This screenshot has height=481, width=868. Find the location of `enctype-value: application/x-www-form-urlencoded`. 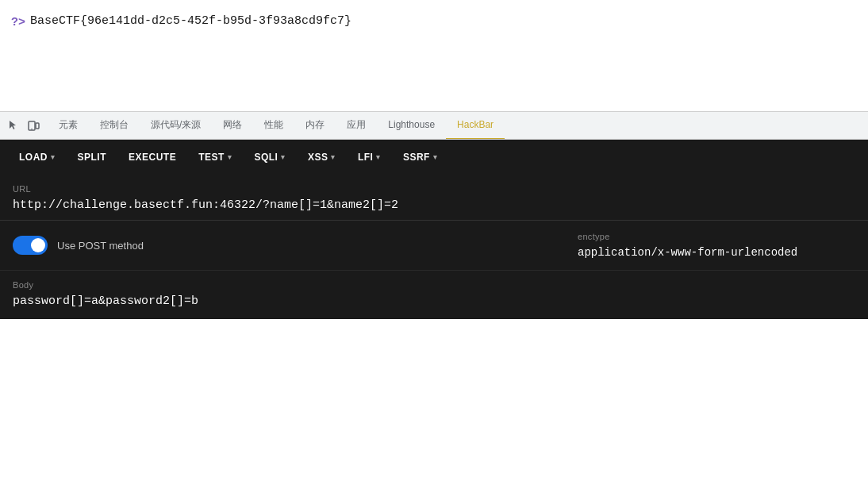

enctype-value: application/x-www-form-urlencoded is located at coordinates (687, 252).